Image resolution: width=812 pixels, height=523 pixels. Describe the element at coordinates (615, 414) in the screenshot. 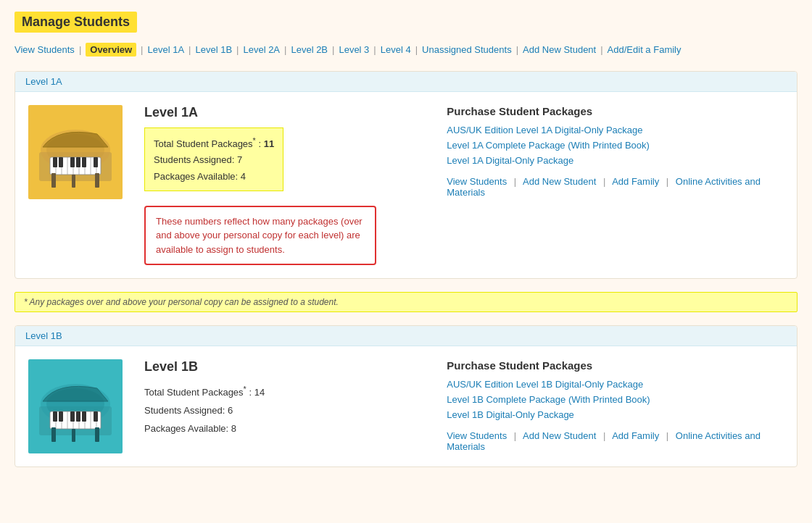

I see `level-1b-link-digital: Level 1B Digital-Only Package` at that location.